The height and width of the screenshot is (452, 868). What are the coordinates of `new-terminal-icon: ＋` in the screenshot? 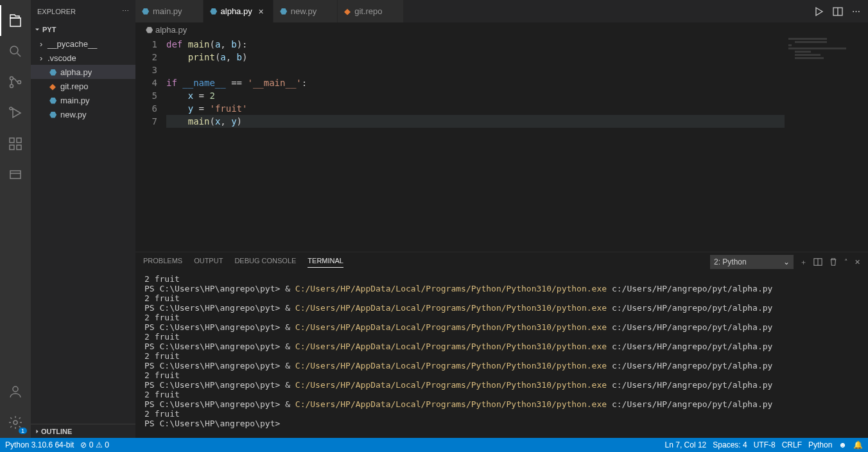 It's located at (804, 262).